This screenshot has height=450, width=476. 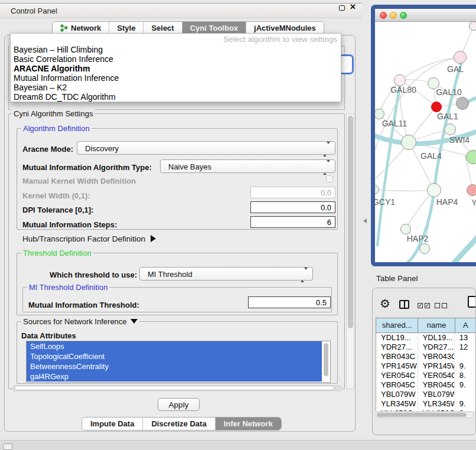 What do you see at coordinates (112, 424) in the screenshot?
I see `tab-impute-data: Impute Data` at bounding box center [112, 424].